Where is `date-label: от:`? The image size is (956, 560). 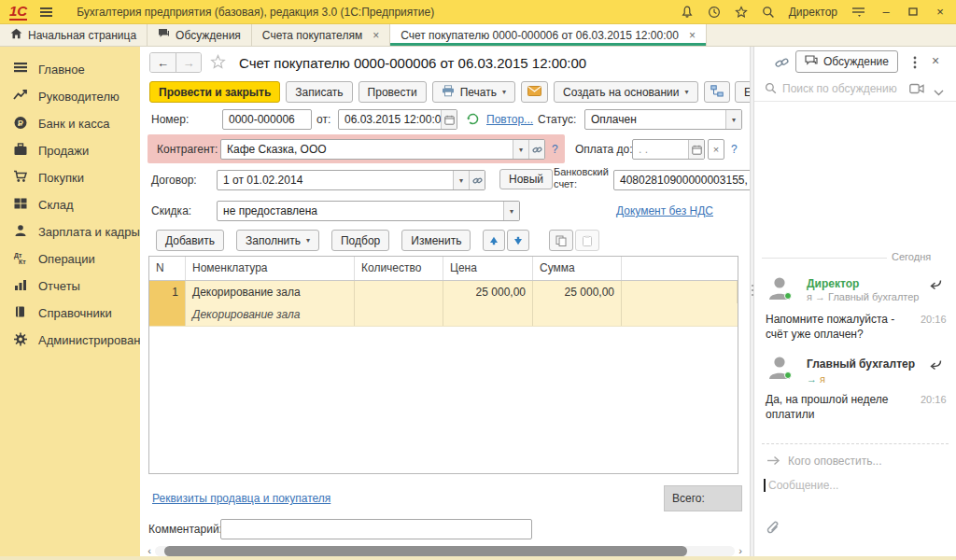
date-label: от: is located at coordinates (323, 119).